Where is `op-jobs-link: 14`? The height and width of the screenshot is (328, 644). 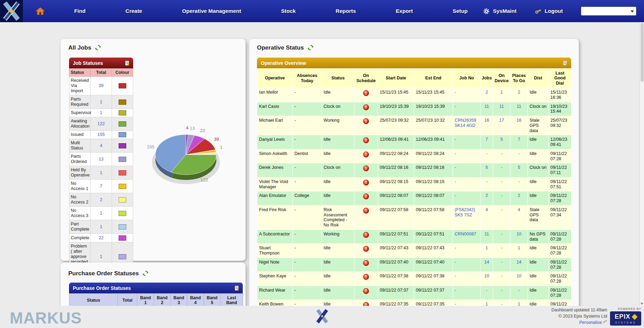
op-jobs-link: 14 is located at coordinates (487, 262).